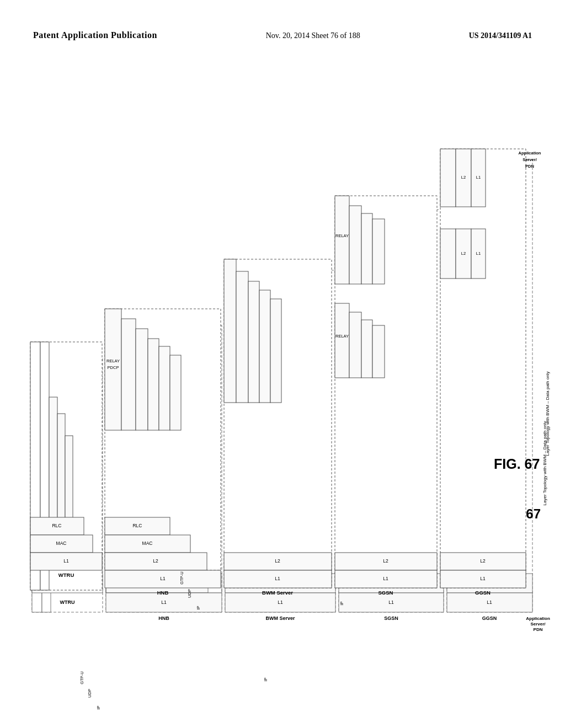  What do you see at coordinates (386, 592) in the screenshot?
I see `svg-text: SGSN` at bounding box center [386, 592].